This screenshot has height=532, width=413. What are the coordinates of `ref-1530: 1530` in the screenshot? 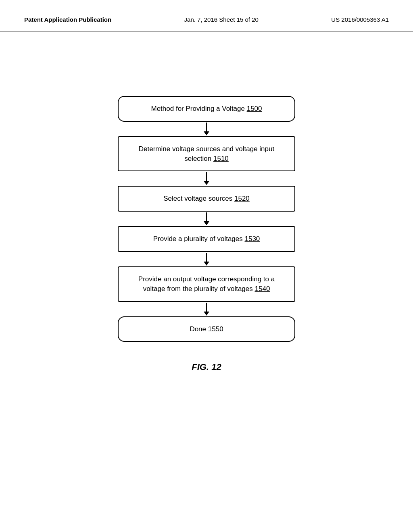 It's located at (252, 239).